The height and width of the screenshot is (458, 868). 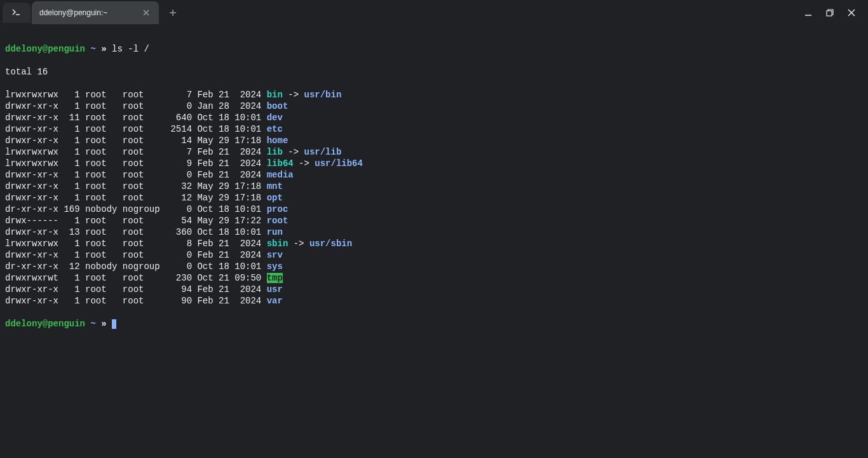 I want to click on prompt-icon, so click(x=17, y=13).